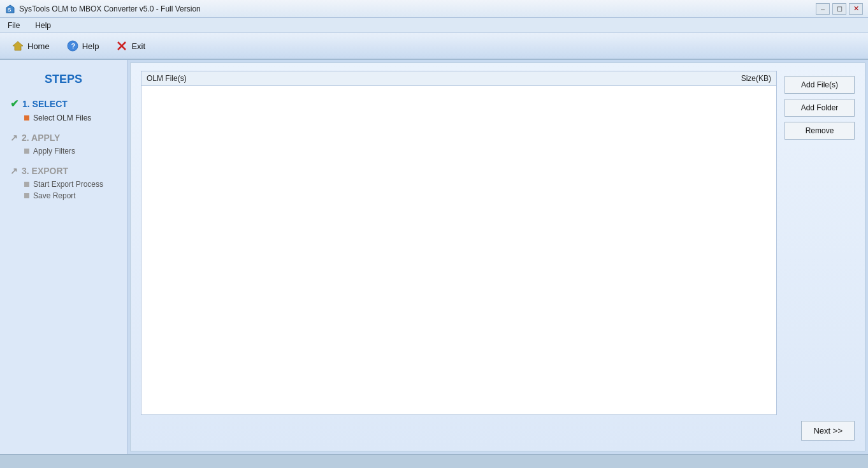  What do you see at coordinates (70, 118) in the screenshot?
I see `step1-subitem: Select OLM Files` at bounding box center [70, 118].